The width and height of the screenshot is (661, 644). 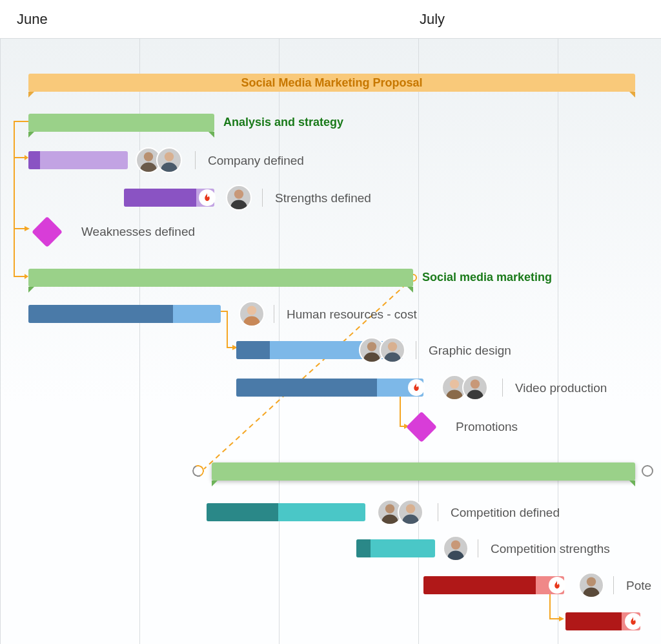 What do you see at coordinates (487, 427) in the screenshot?
I see `milestone-label: Promotions` at bounding box center [487, 427].